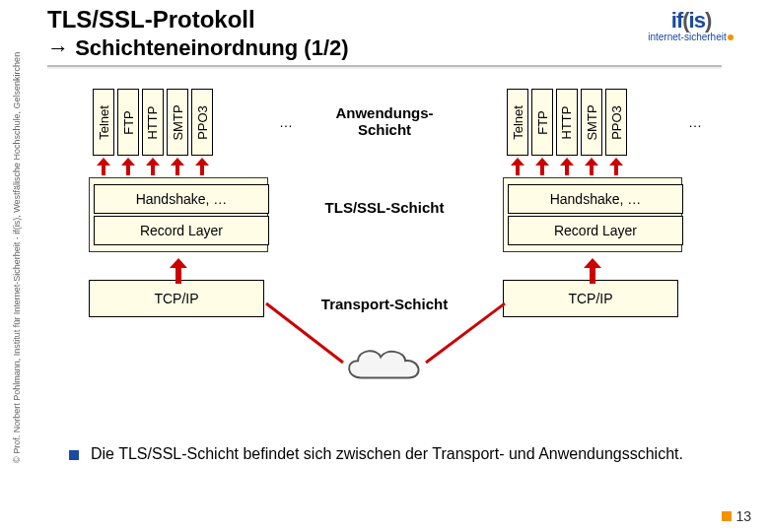 This screenshot has width=769, height=532. What do you see at coordinates (179, 123) in the screenshot?
I see `protocol-pillars-left: Telnet FTP HTTP SMTP PPO3` at bounding box center [179, 123].